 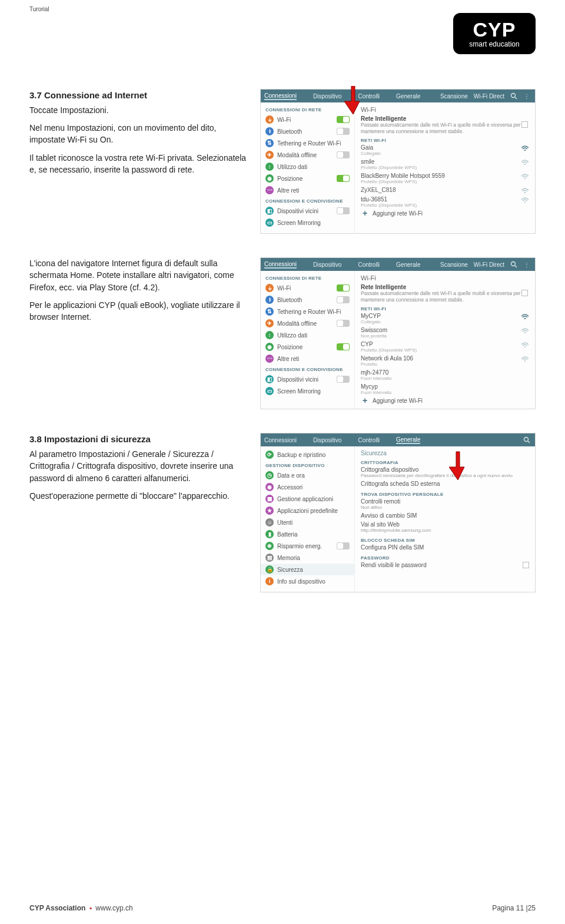 What do you see at coordinates (138, 134) in the screenshot?
I see `sec37-p2: Nel menu Impostazioni, con un movimento …` at bounding box center [138, 134].